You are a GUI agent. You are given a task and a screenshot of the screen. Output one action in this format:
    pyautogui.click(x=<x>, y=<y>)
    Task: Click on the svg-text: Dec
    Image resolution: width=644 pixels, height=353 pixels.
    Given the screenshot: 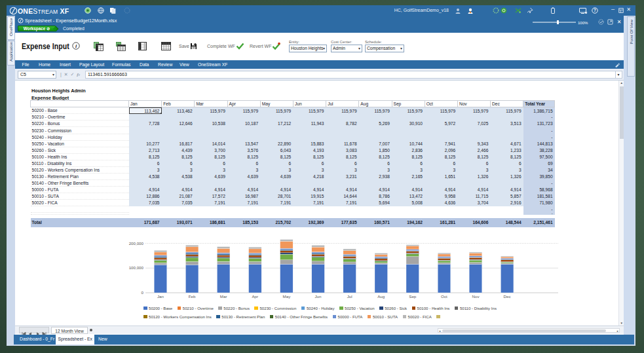 What is the action you would take?
    pyautogui.click(x=507, y=296)
    